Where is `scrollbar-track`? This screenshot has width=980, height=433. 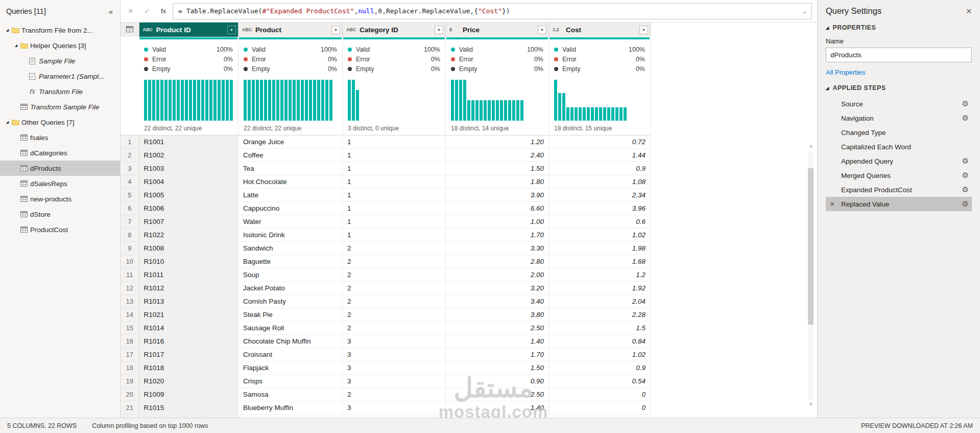 scrollbar-track is located at coordinates (811, 275).